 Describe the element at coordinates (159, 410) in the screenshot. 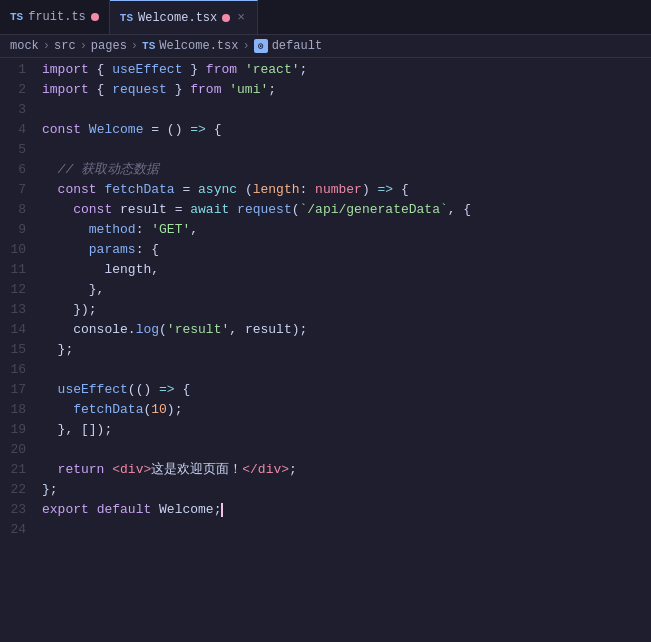

I see `token-num: 10` at that location.